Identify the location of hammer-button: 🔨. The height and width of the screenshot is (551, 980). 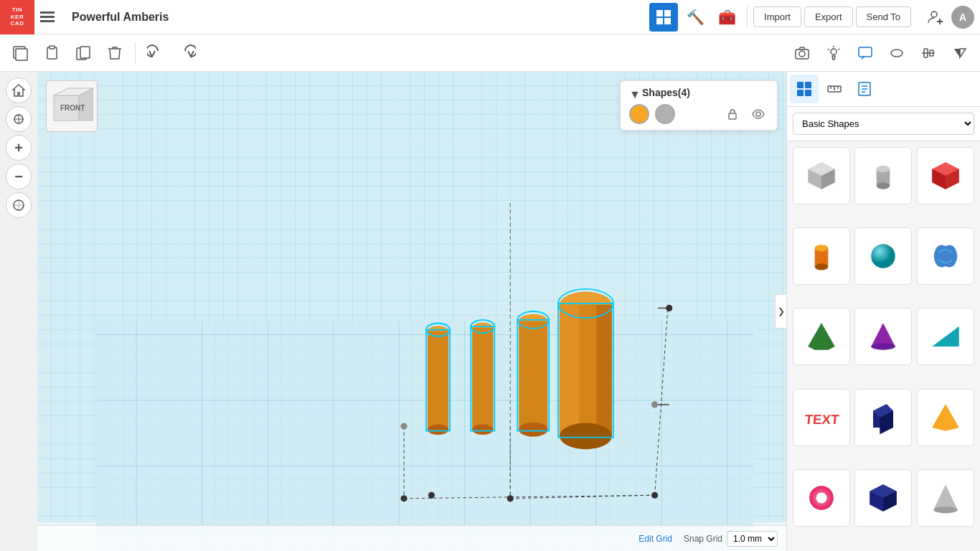
(695, 17).